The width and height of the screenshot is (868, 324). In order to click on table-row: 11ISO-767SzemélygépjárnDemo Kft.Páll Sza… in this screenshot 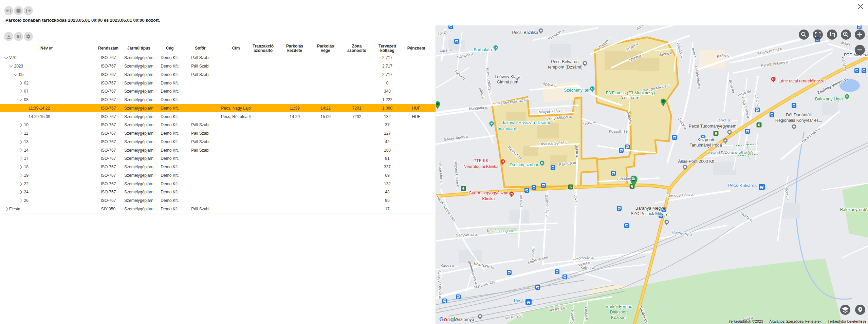, I will do `click(218, 134)`.